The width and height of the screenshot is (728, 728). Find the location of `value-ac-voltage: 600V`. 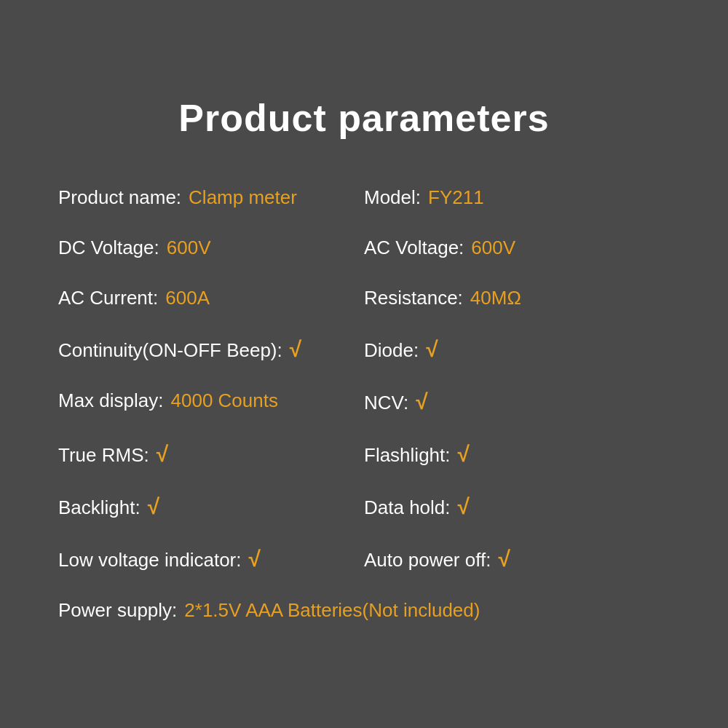

value-ac-voltage: 600V is located at coordinates (494, 248).